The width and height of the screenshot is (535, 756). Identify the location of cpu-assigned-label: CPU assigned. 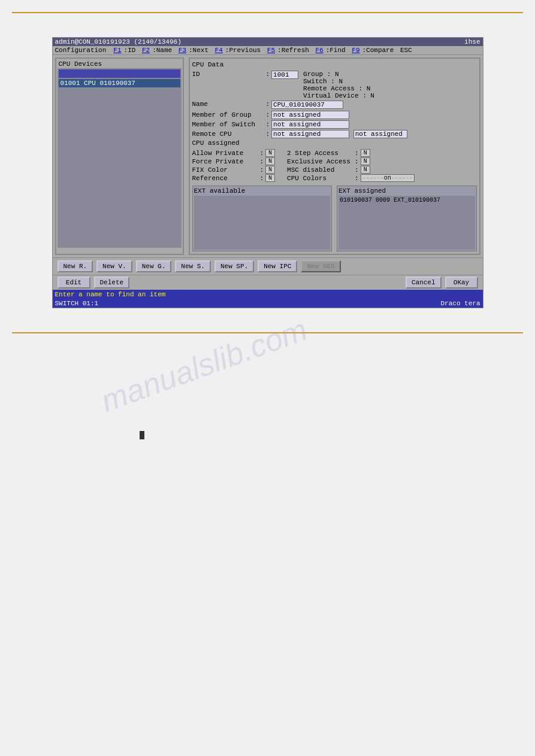
(228, 143).